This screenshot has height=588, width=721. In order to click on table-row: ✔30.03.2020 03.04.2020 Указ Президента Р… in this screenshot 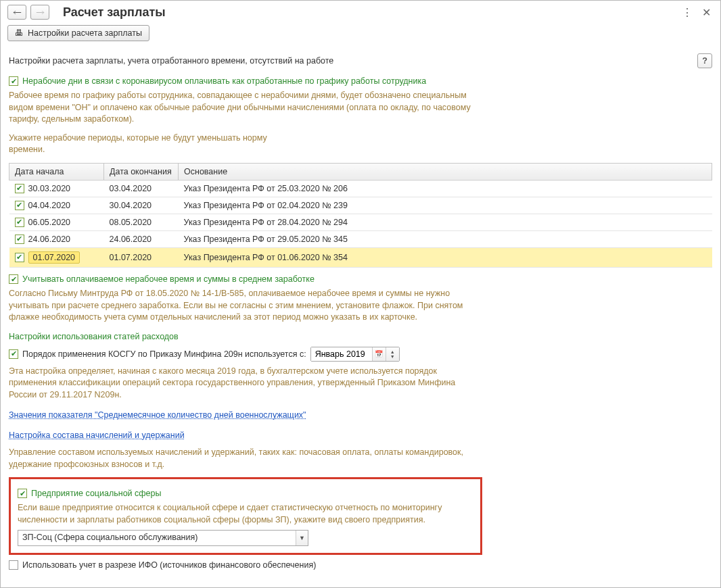, I will do `click(361, 189)`.